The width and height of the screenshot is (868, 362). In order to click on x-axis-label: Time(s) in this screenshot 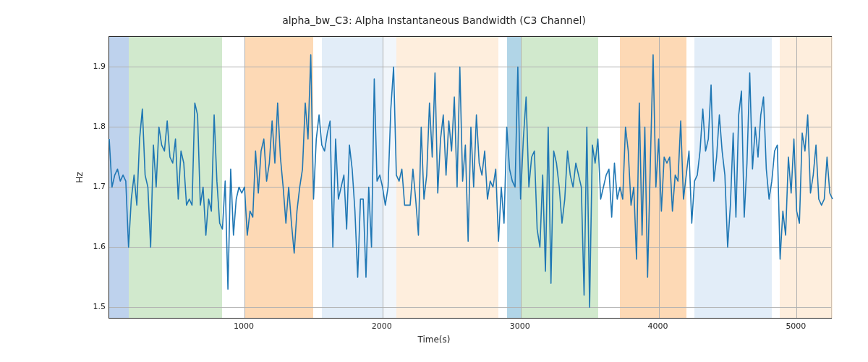, I will do `click(434, 340)`.